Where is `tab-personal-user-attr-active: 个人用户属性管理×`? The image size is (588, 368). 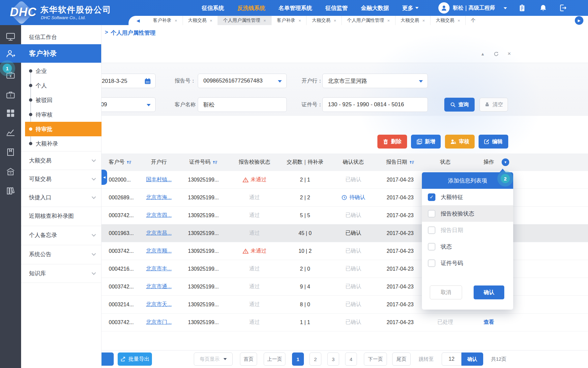 tab-personal-user-attr-active: 个人用户属性管理× is located at coordinates (245, 20).